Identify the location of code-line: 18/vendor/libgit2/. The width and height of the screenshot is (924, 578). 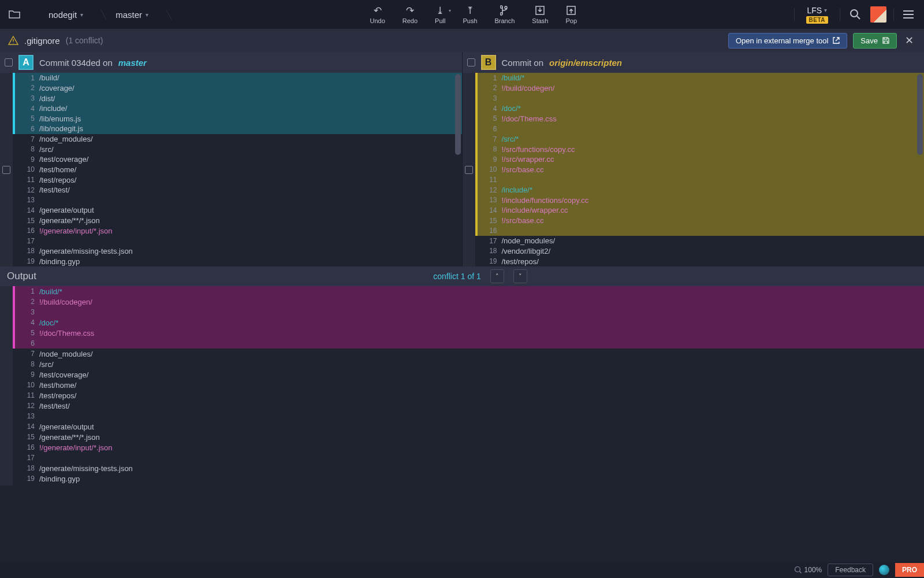
(700, 251).